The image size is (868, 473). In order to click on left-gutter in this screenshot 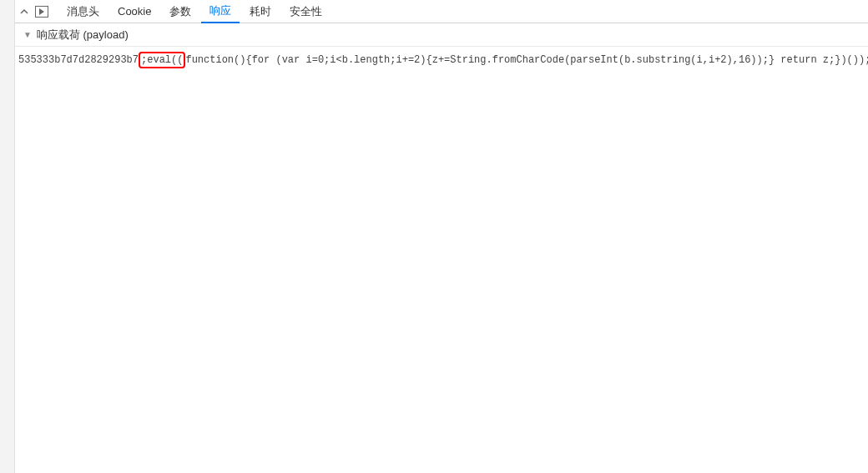, I will do `click(8, 237)`.